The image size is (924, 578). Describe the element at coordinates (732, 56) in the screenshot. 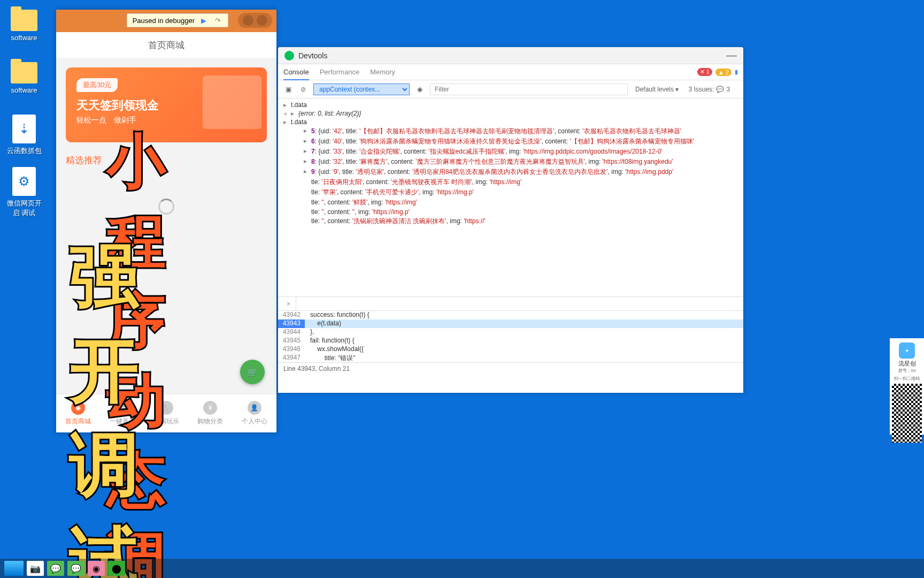

I see `minimize-button: —` at that location.